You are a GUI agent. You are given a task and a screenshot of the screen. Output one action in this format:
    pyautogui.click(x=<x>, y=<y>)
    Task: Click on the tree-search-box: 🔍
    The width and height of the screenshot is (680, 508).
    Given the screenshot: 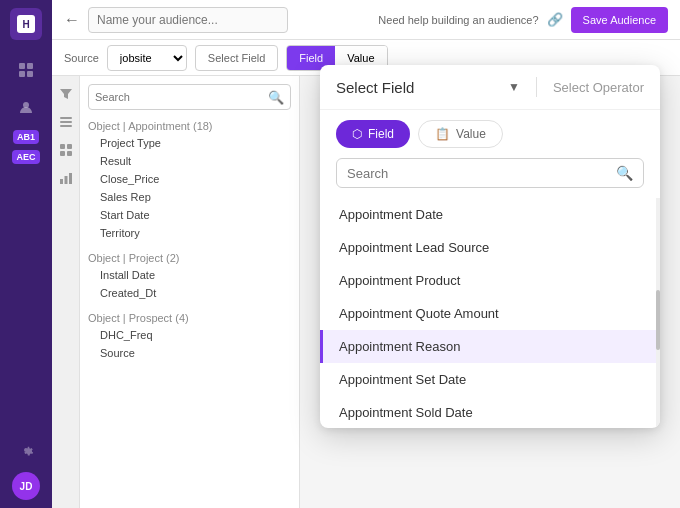 What is the action you would take?
    pyautogui.click(x=190, y=97)
    